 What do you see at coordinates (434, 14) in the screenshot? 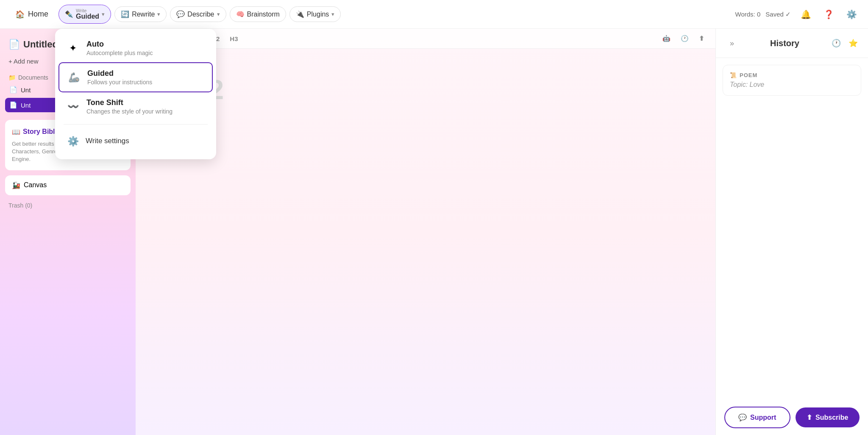
I see `navbar: 🏠 Home ✒️ Write Guided ▾ 🔄 Rewrite ▾ 💬 D…` at bounding box center [434, 14].